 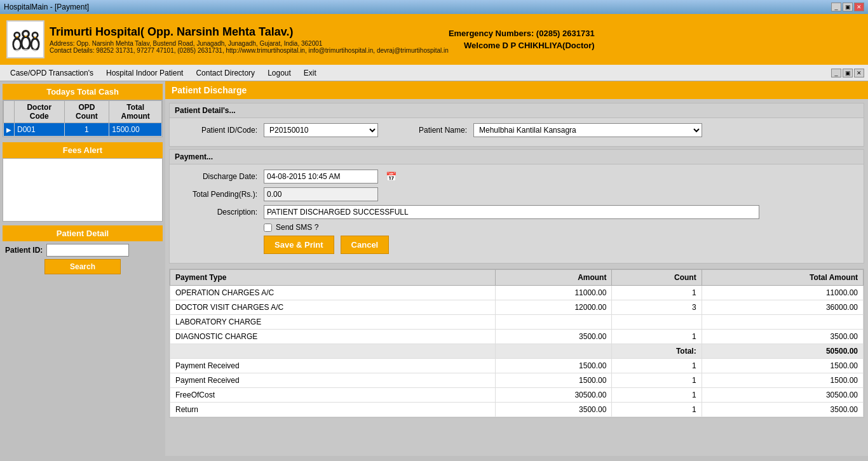 What do you see at coordinates (83, 118) in the screenshot?
I see `todays-cash-table-container: Doctor Code OPD Count Total Amount ▶ D00…` at bounding box center [83, 118].